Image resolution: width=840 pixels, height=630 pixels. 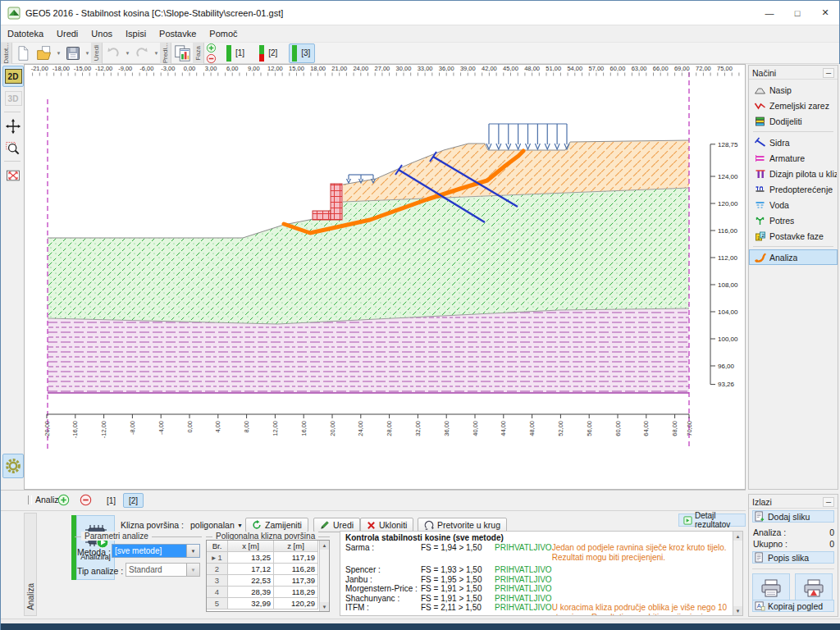 I want to click on result-details-button: Detajl rezultatov, so click(x=712, y=520).